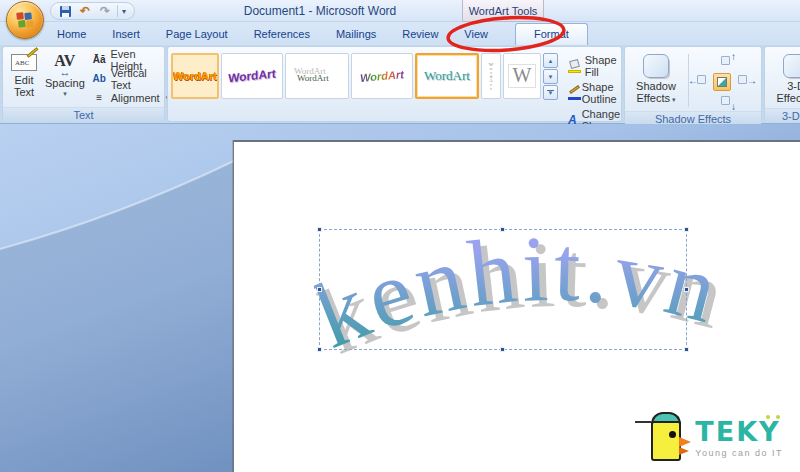  What do you see at coordinates (792, 66) in the screenshot?
I see `threed-effects-icon` at bounding box center [792, 66].